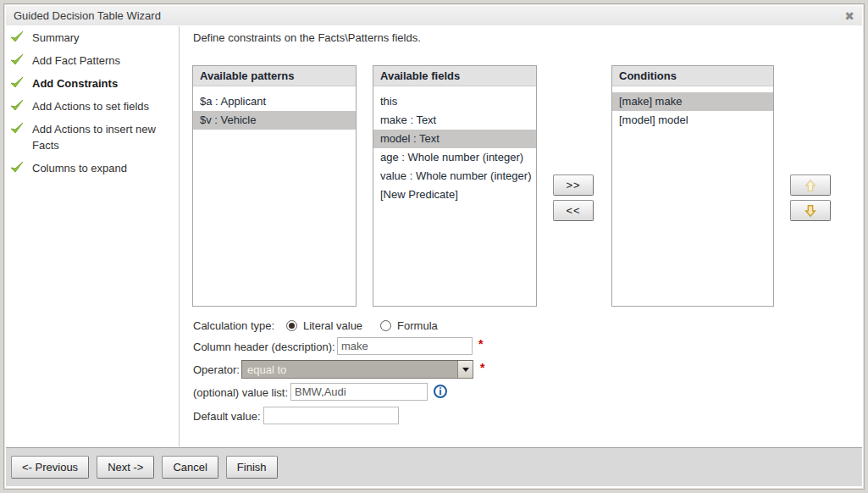 The image size is (868, 493). What do you see at coordinates (455, 186) in the screenshot?
I see `available-fields-panel: Available fields this make : Text model …` at bounding box center [455, 186].